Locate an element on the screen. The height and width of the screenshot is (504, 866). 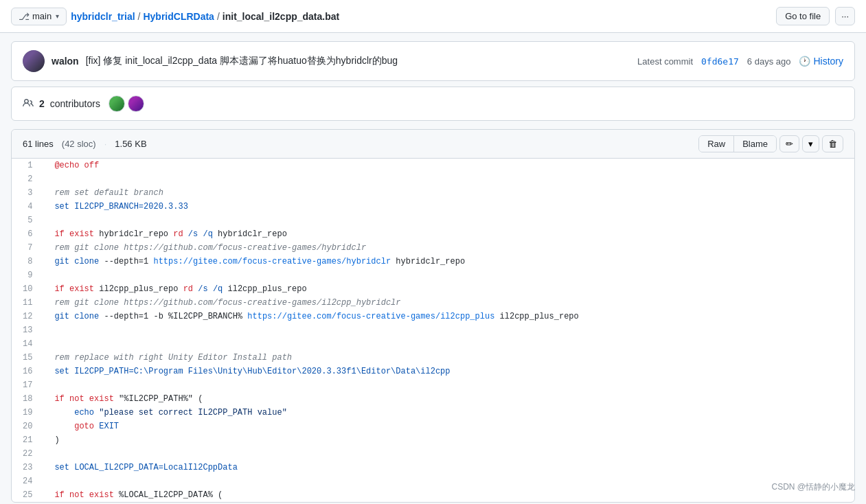
line-number: 7 is located at coordinates (27, 248).